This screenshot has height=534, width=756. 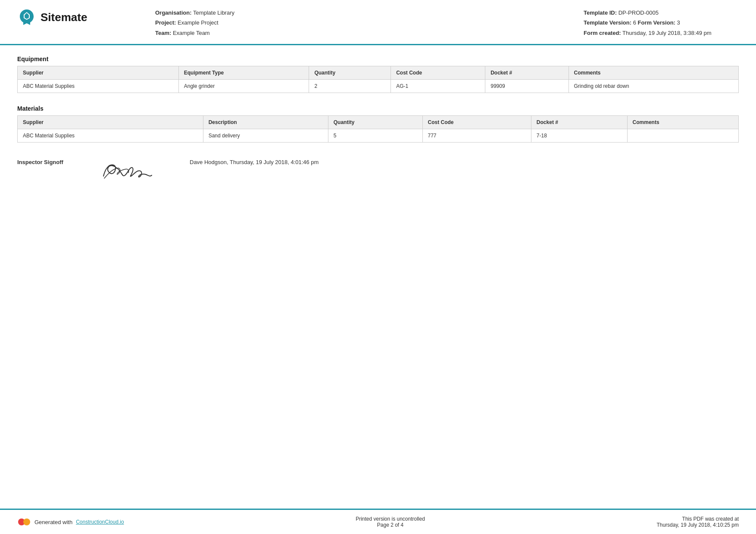 What do you see at coordinates (110, 122) in the screenshot?
I see `materials-col-supplier: Supplier` at bounding box center [110, 122].